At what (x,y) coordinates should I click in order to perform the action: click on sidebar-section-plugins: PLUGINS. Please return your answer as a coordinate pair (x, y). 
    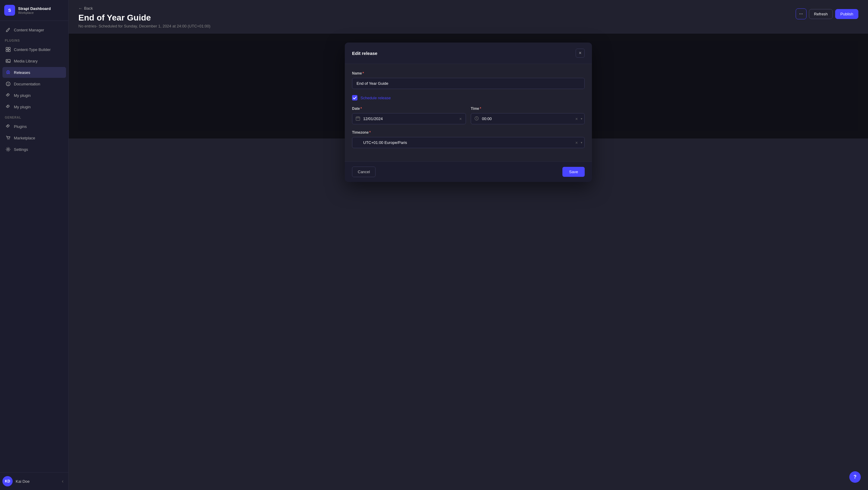
    Looking at the image, I should click on (34, 40).